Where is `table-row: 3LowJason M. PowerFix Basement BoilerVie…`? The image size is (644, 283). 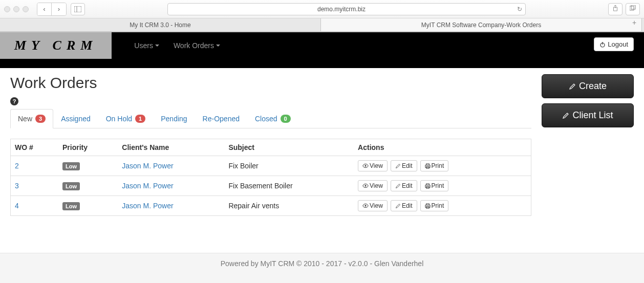 table-row: 3LowJason M. PowerFix Basement BoilerVie… is located at coordinates (271, 186).